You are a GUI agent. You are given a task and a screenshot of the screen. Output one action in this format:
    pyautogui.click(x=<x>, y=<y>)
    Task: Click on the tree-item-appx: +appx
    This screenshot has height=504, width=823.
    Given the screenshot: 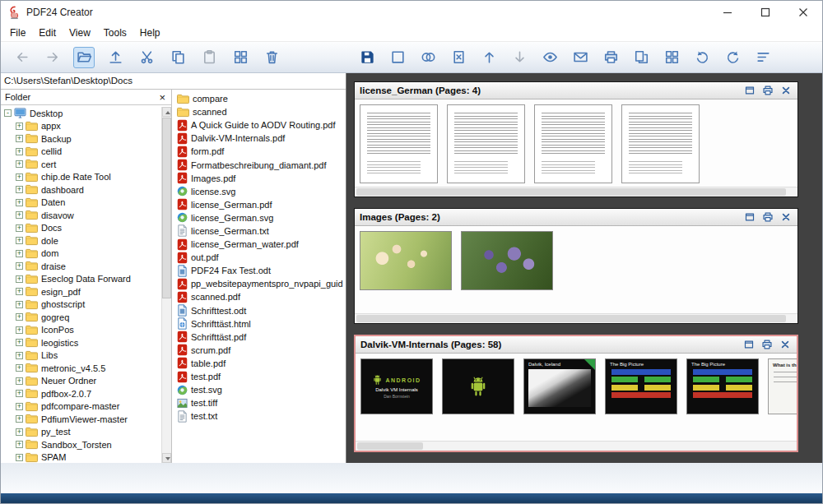 What is the action you would take?
    pyautogui.click(x=86, y=127)
    